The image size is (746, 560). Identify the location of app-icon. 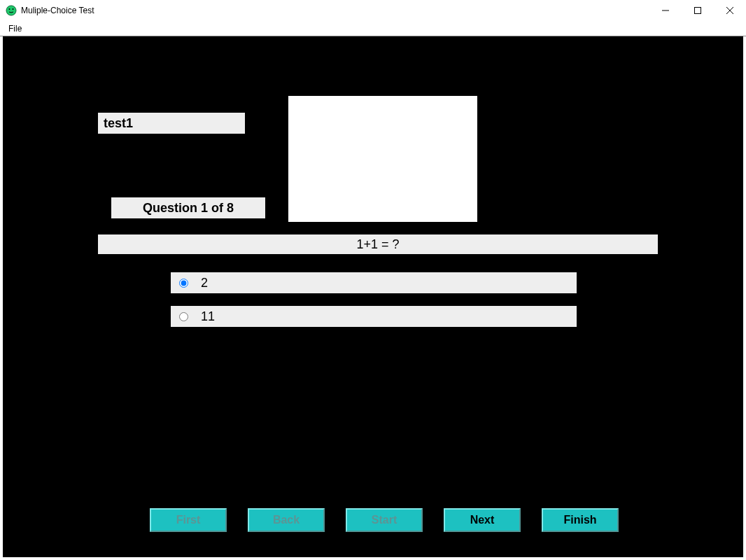
(11, 10).